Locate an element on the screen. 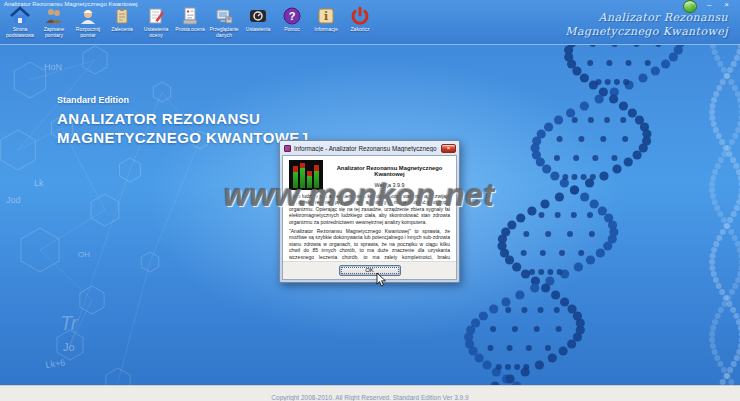 The image size is (740, 401). dialog-content: Analizator Rezonansu Magnetycznego Kwant… is located at coordinates (370, 218).